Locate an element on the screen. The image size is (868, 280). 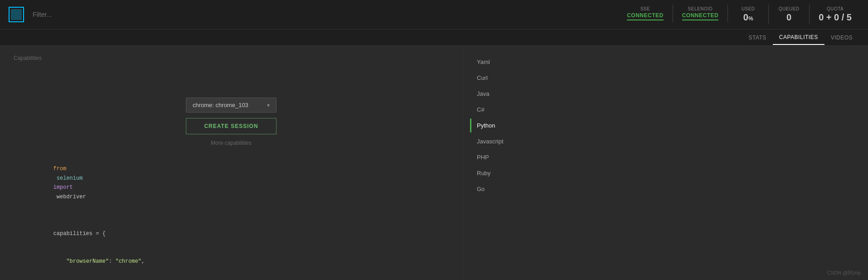
tab-capabilities: CAPABILITIES is located at coordinates (799, 38).